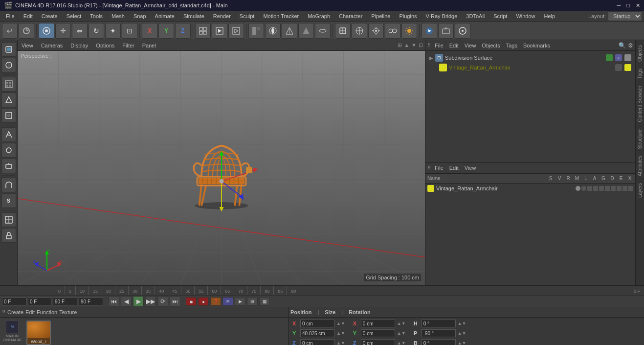 The image size is (644, 345). What do you see at coordinates (27, 46) in the screenshot?
I see `viewport-view-btn: View` at bounding box center [27, 46].